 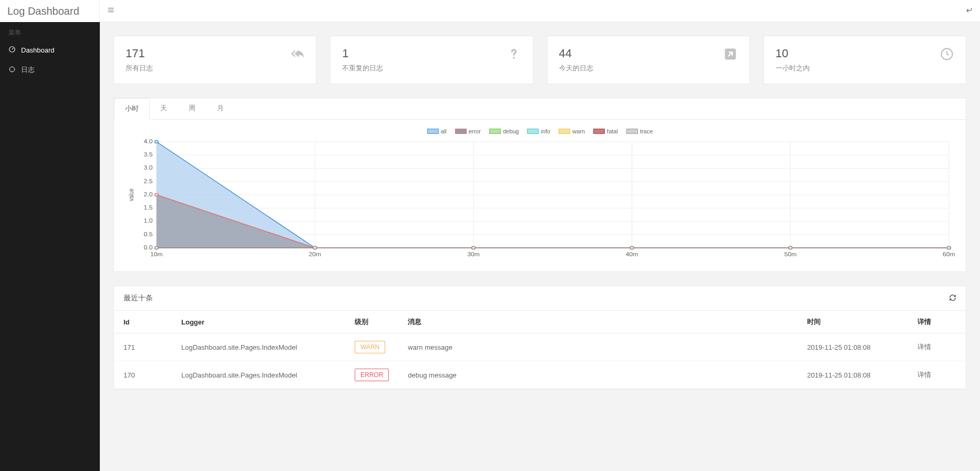 What do you see at coordinates (576, 54) in the screenshot?
I see `card-value: 44` at bounding box center [576, 54].